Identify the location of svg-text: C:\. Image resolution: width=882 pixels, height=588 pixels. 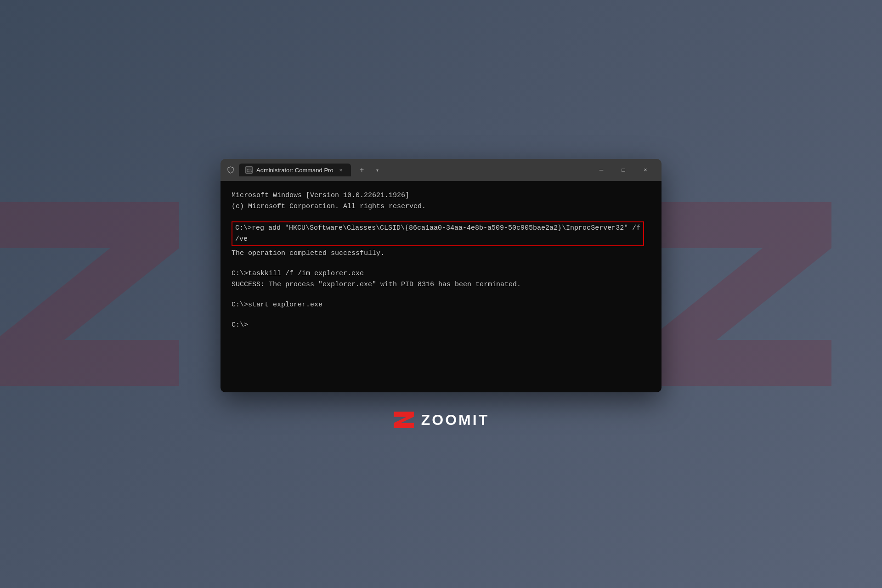
(249, 170).